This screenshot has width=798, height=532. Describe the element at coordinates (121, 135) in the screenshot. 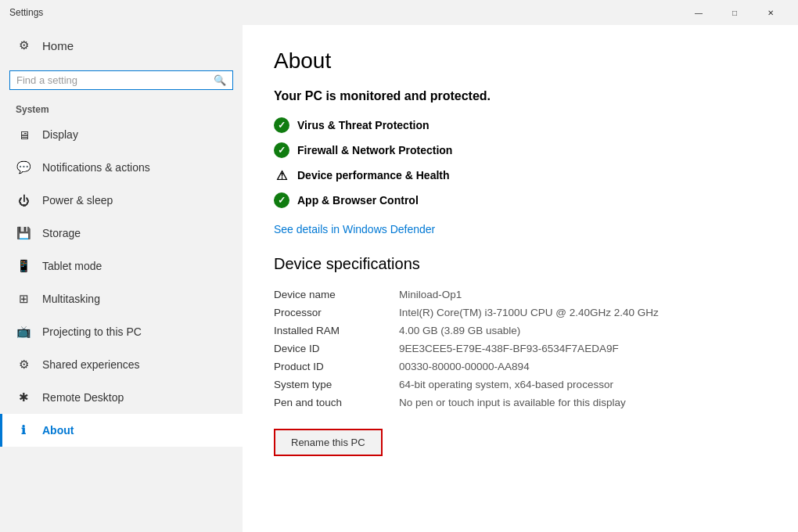

I see `sidebar-item-display: 🖥 Display` at that location.